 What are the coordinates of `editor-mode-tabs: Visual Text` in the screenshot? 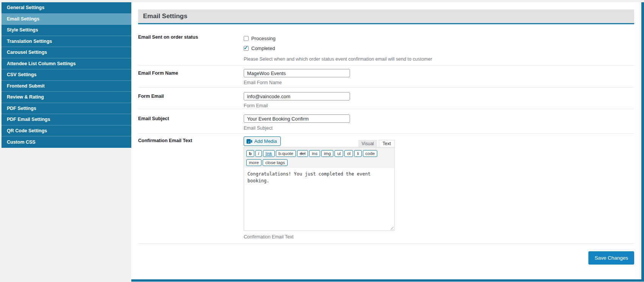 It's located at (376, 143).